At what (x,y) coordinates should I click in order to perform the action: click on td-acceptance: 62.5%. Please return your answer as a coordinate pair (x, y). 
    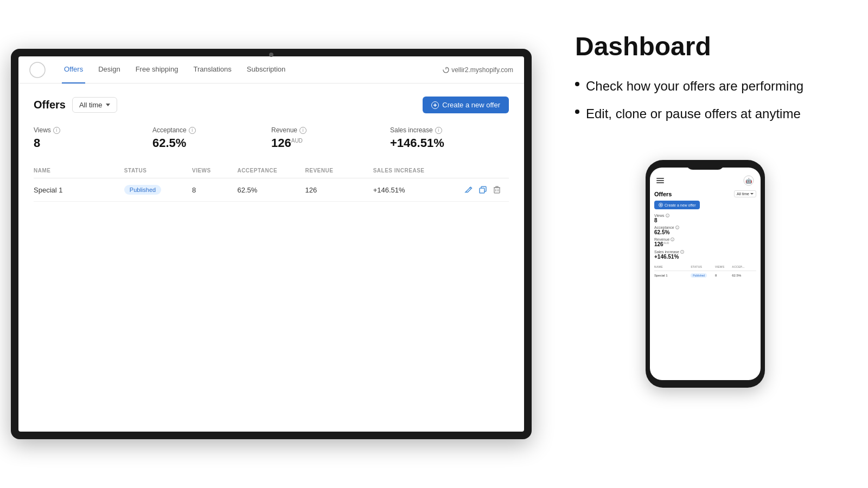
    Looking at the image, I should click on (271, 190).